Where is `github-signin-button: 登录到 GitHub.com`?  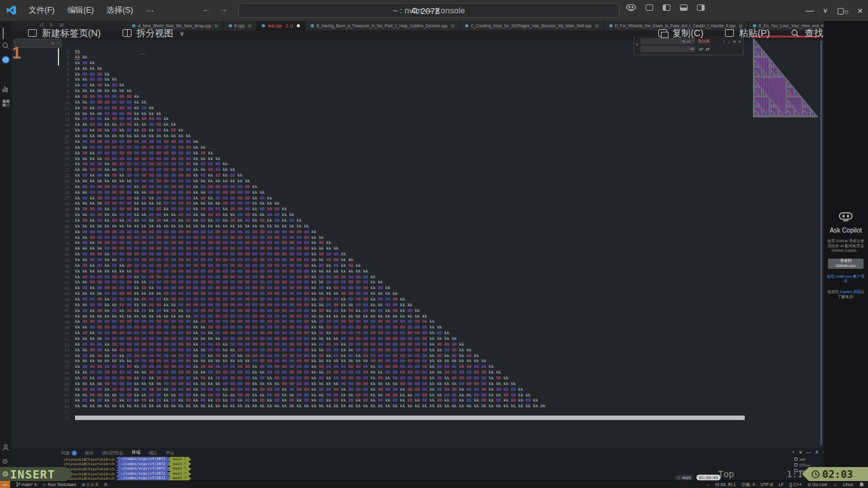 github-signin-button: 登录到 GitHub.com is located at coordinates (846, 264).